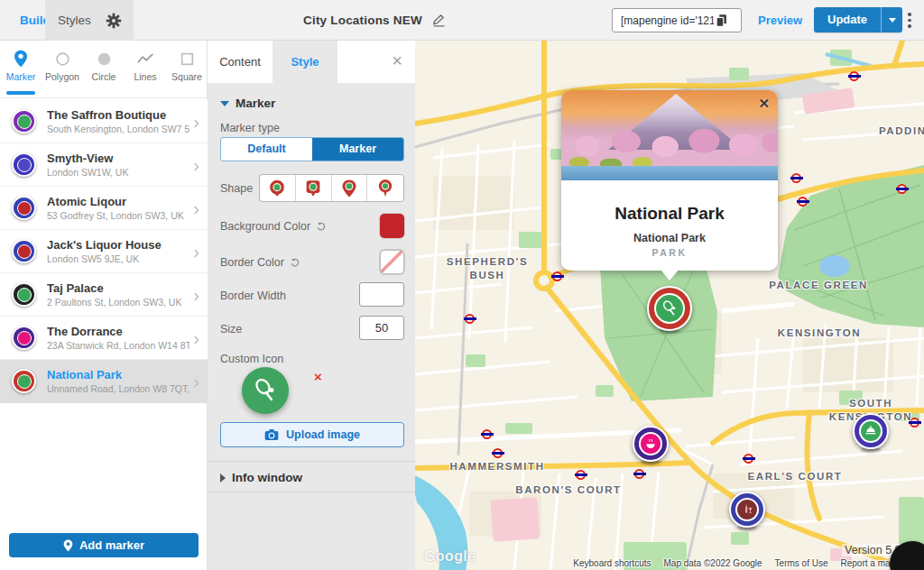 The height and width of the screenshot is (570, 924). I want to click on map-marker-earls-court-liquor, so click(747, 510).